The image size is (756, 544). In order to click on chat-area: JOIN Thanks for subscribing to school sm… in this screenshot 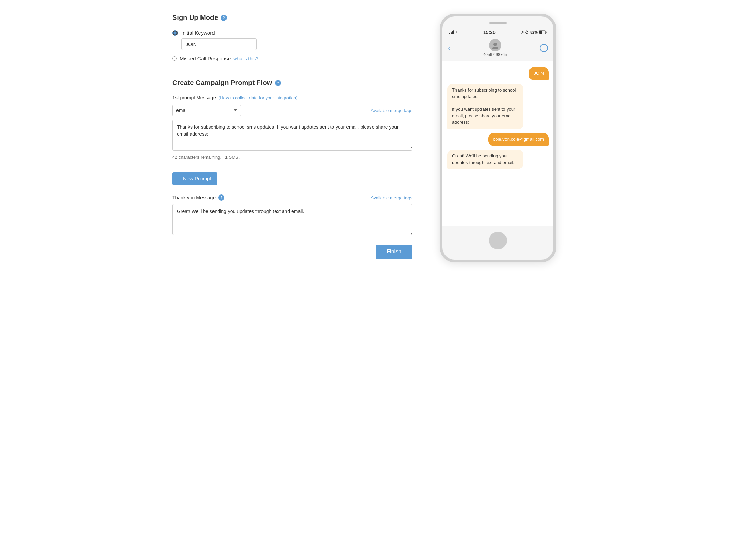, I will do `click(498, 144)`.